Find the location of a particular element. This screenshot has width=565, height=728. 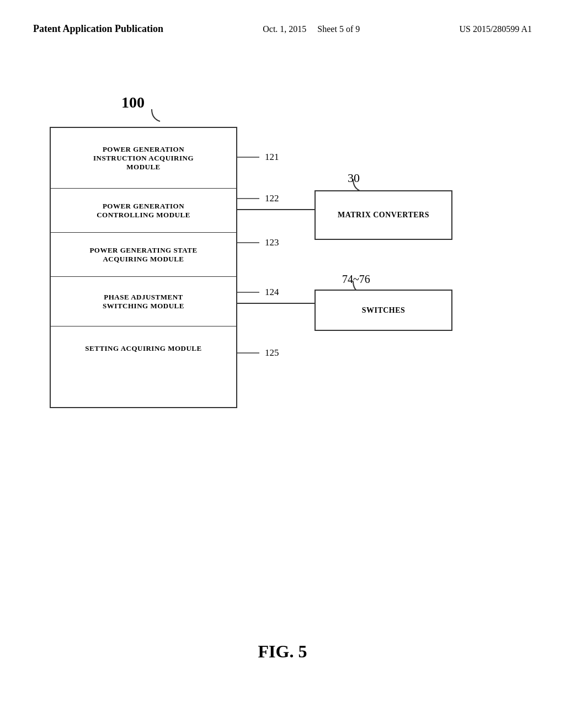

module-124-label: PHASE ADJUSTMENTSWITCHING MODULE is located at coordinates (143, 302).